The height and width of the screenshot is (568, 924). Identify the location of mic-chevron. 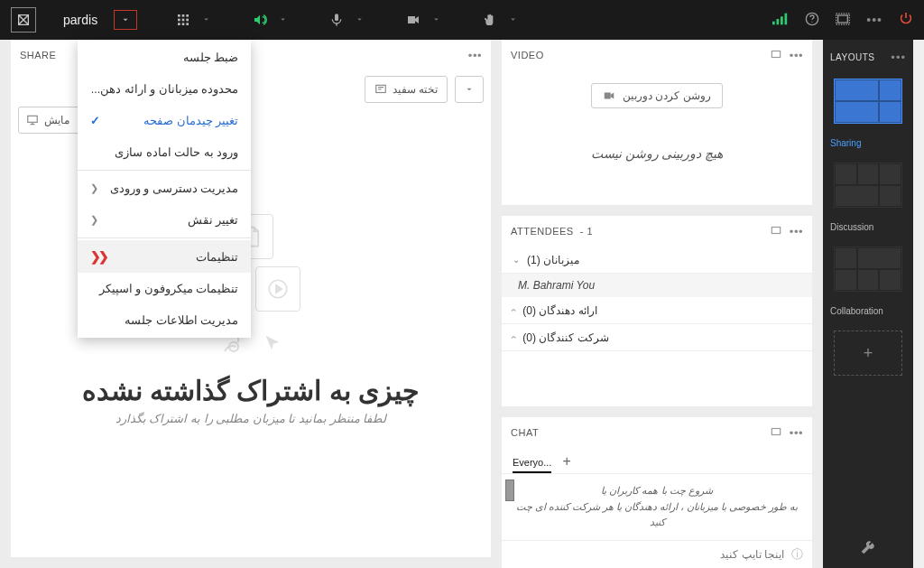
(359, 20).